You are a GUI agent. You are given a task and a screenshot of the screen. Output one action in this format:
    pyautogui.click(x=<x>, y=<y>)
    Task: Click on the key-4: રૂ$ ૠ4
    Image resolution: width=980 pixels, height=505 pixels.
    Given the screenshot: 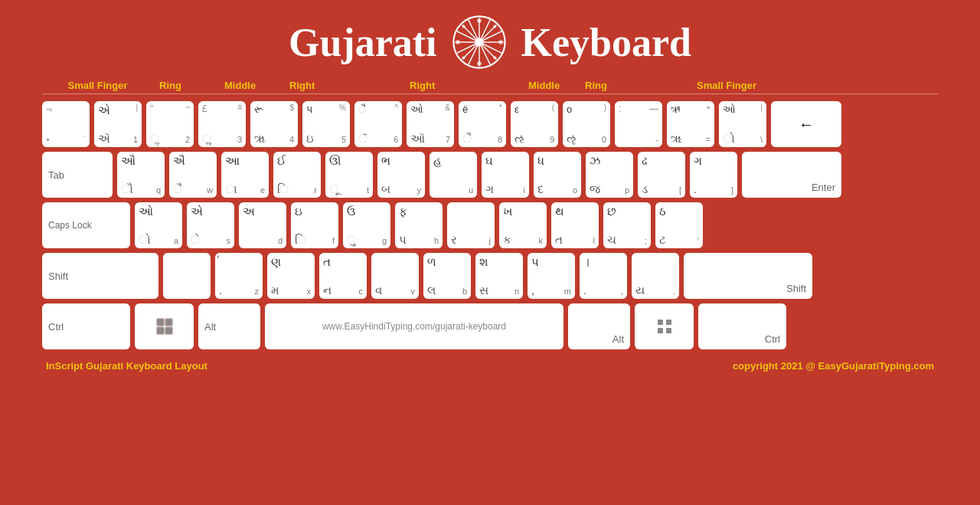 What is the action you would take?
    pyautogui.click(x=274, y=124)
    